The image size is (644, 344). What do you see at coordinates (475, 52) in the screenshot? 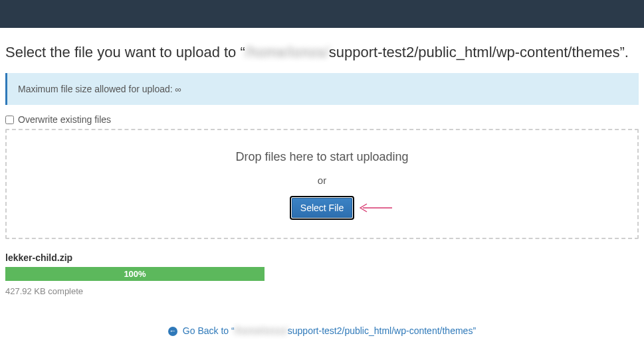
I see `page-title-path: support-test2/public_html/wp-content/the…` at bounding box center [475, 52].